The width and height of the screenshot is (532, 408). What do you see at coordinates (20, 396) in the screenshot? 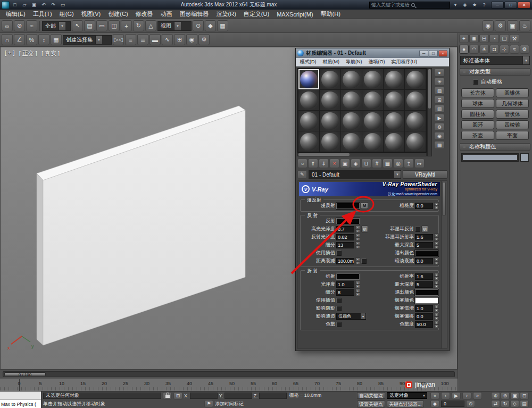
I see `mini-listener-macro-line` at bounding box center [20, 396].